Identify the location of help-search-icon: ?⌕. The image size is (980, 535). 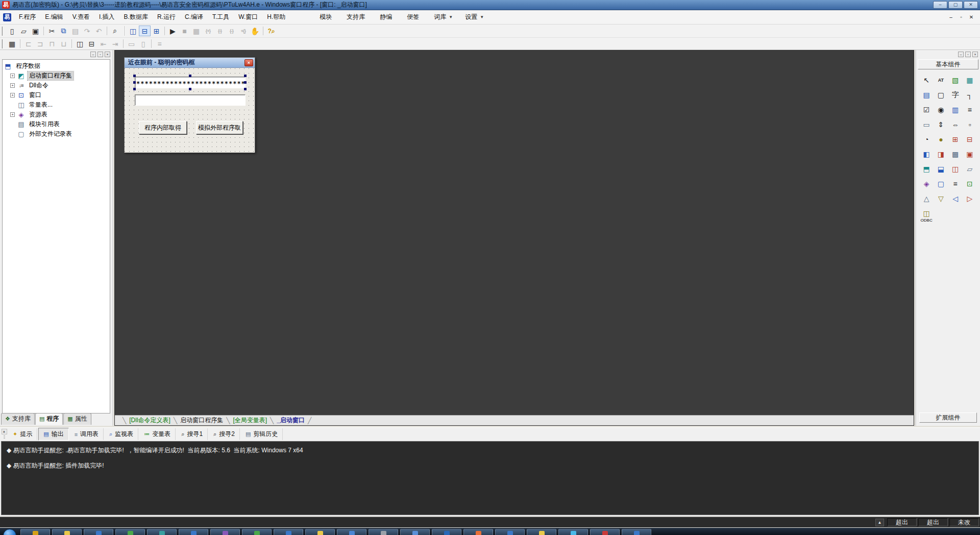
(272, 31).